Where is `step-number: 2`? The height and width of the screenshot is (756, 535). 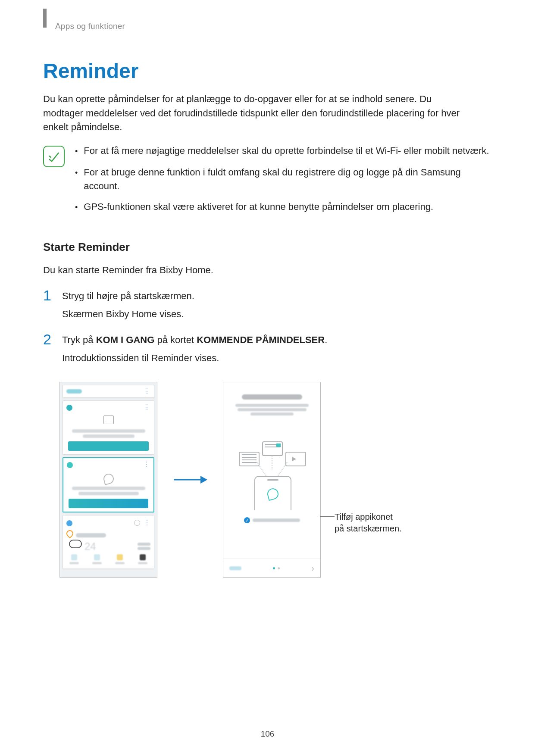 step-number: 2 is located at coordinates (48, 349).